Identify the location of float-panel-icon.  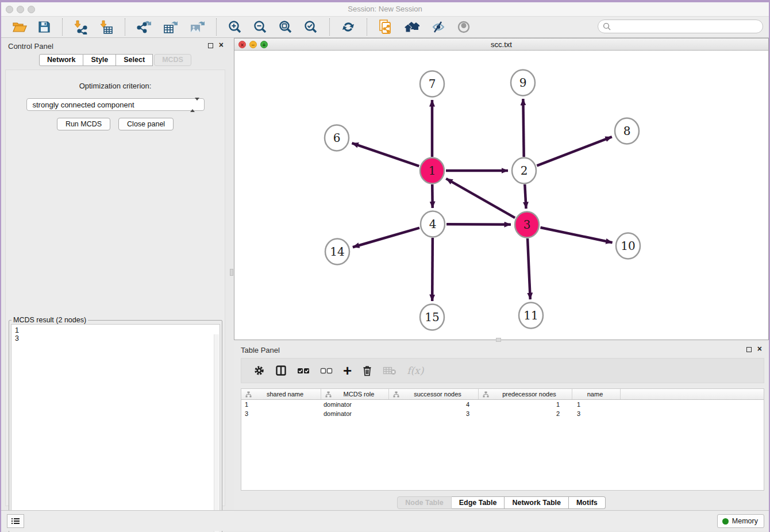
(210, 46).